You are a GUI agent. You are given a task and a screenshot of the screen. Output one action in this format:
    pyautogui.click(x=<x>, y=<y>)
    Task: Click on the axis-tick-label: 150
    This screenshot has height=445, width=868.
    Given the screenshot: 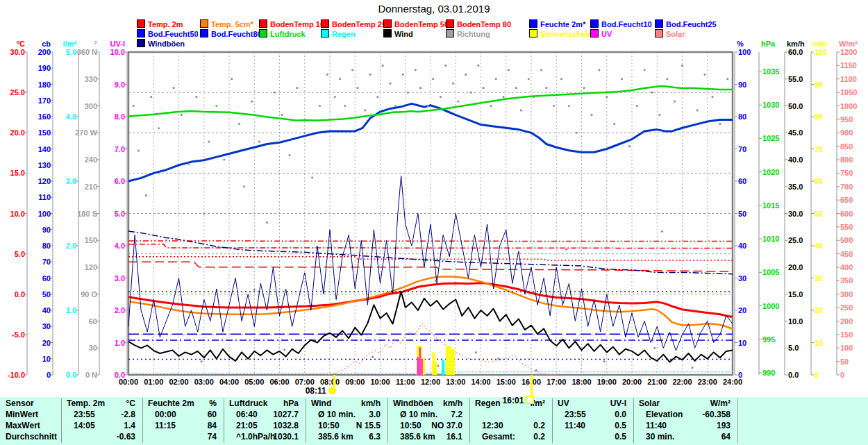 What is the action you would take?
    pyautogui.click(x=846, y=335)
    